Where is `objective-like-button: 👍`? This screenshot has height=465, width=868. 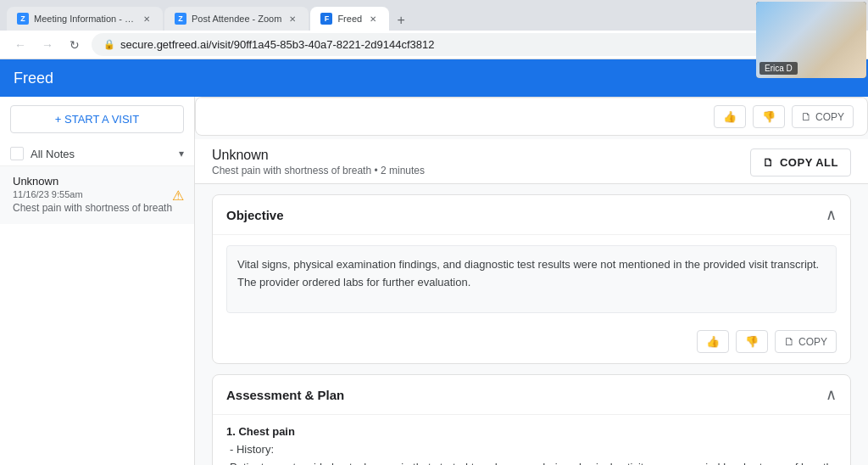
objective-like-button: 👍 is located at coordinates (713, 341).